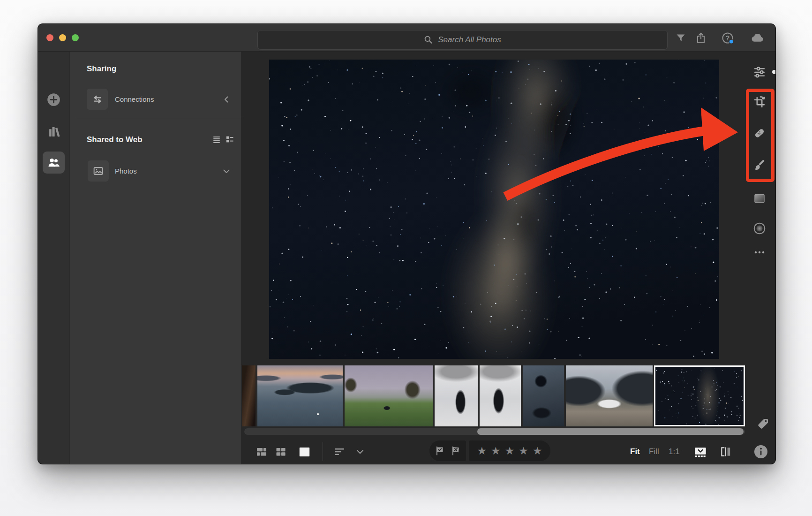 The width and height of the screenshot is (812, 516). Describe the element at coordinates (126, 171) in the screenshot. I see `photos-label: Photos` at that location.